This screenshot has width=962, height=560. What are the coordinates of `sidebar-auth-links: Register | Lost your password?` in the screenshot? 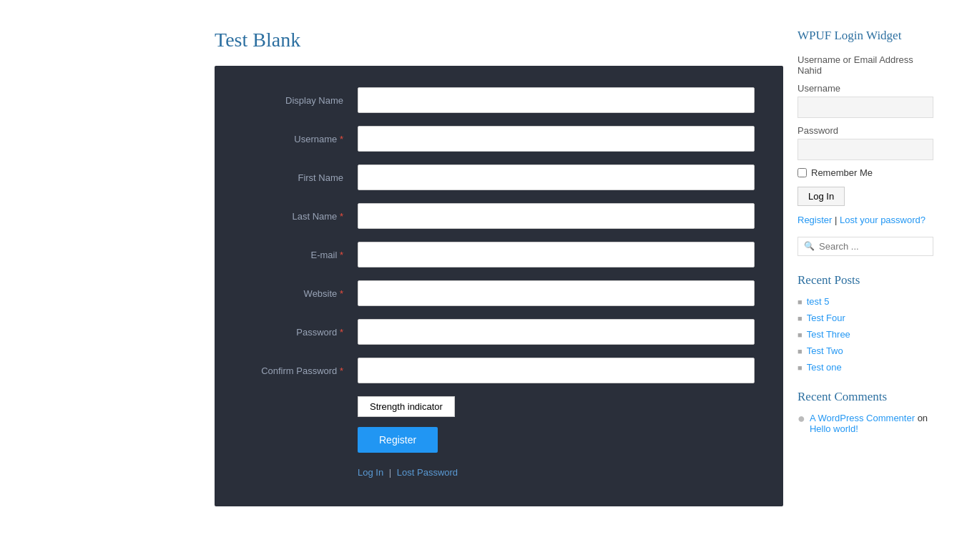 It's located at (865, 220).